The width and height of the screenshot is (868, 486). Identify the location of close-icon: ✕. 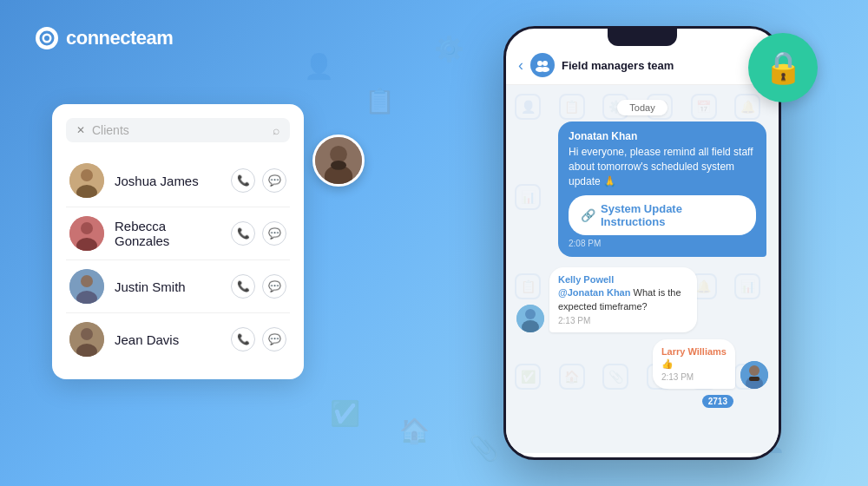
(81, 130).